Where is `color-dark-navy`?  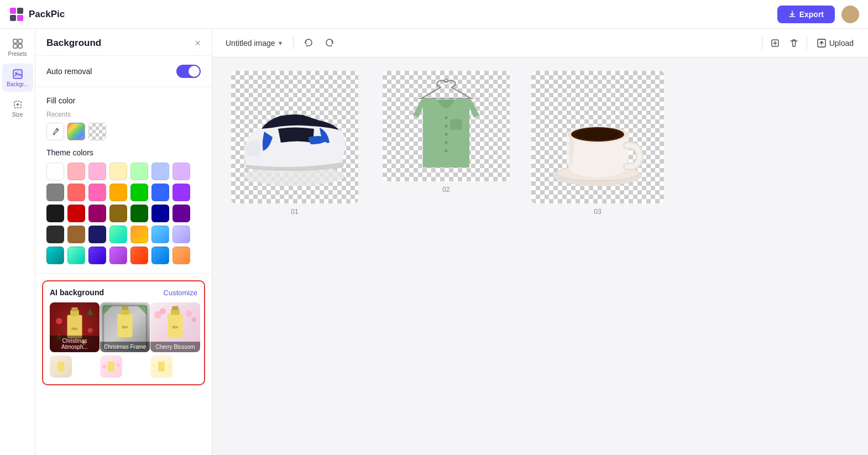 color-dark-navy is located at coordinates (97, 234).